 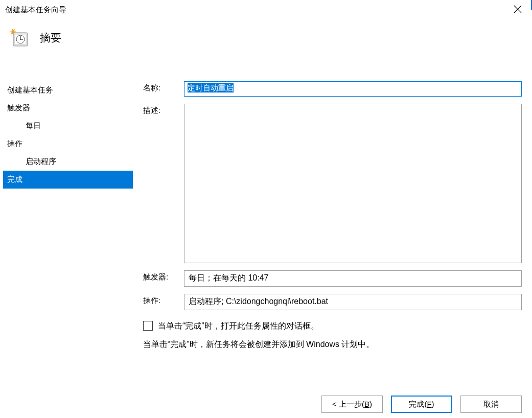 I want to click on back-button: < 上一步(B), so click(x=352, y=404).